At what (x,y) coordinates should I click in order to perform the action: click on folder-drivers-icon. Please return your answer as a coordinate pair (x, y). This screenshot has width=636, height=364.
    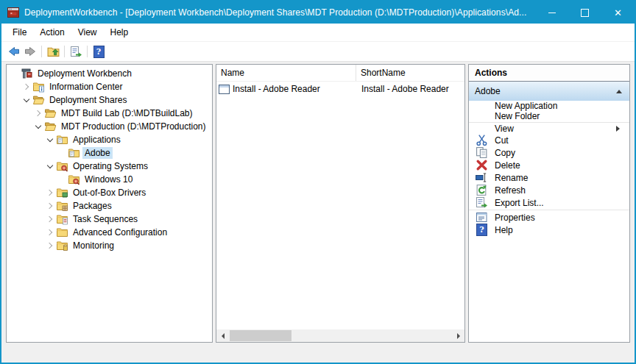
    Looking at the image, I should click on (62, 193).